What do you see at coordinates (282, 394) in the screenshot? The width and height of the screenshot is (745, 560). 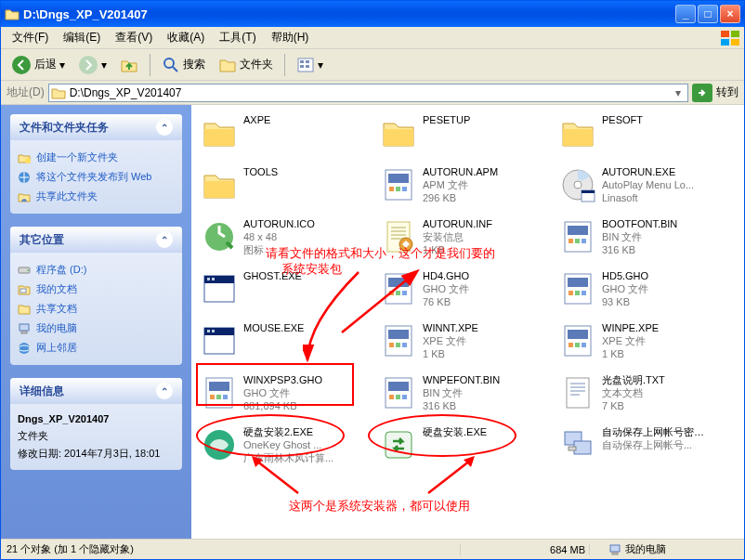 I see `file-meta: WINXPSP3.GHO GHO 文件 681,094 KB` at bounding box center [282, 394].